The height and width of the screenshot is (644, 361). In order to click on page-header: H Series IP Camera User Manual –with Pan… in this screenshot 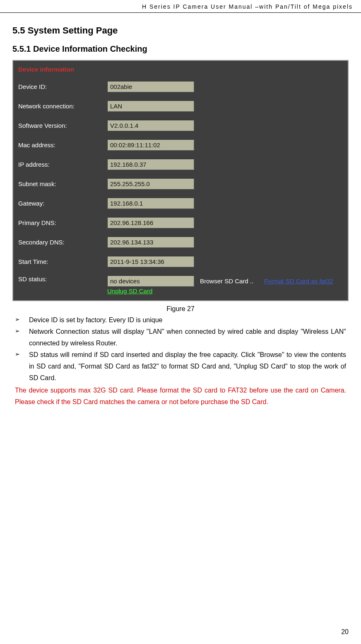, I will do `click(180, 7)`.